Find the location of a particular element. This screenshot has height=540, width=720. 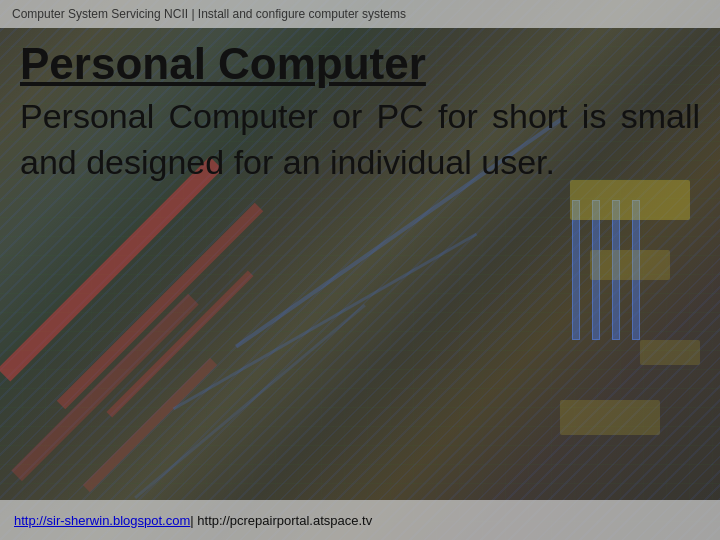

top-bar: Computer System Servicing NCII | Install… is located at coordinates (360, 14).